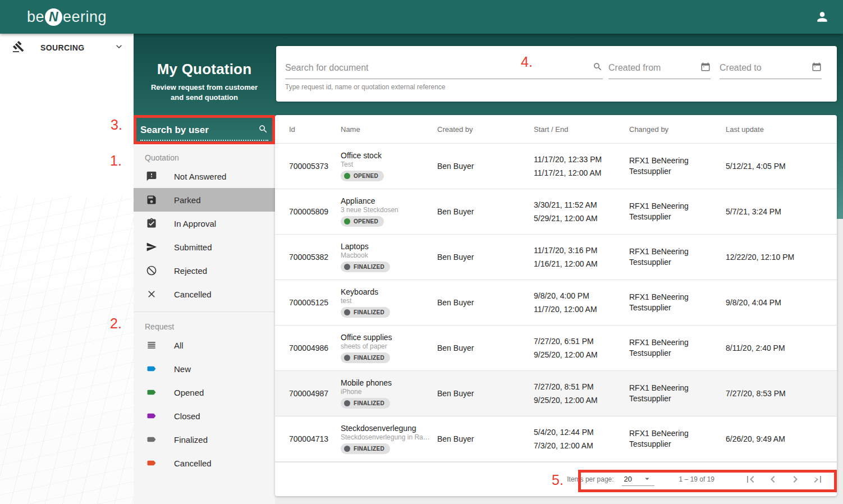  Describe the element at coordinates (204, 247) in the screenshot. I see `sidebar-item-submitted: Submitted` at that location.